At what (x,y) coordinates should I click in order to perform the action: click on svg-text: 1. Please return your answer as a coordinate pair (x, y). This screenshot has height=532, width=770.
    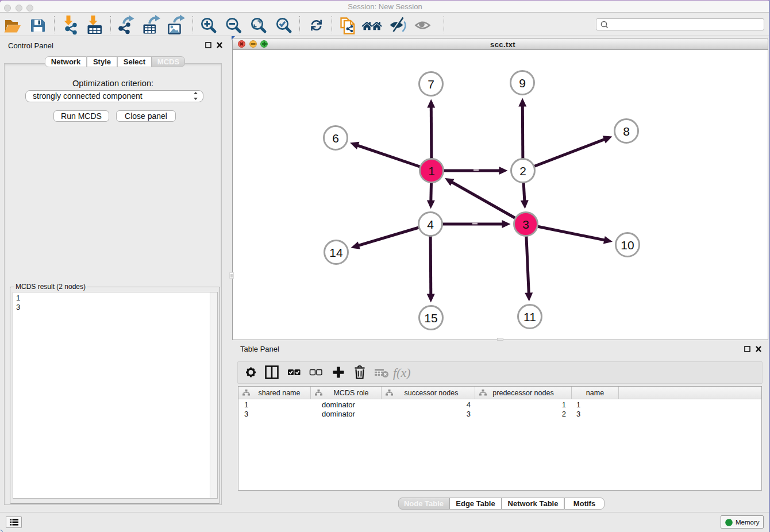
    Looking at the image, I should click on (432, 171).